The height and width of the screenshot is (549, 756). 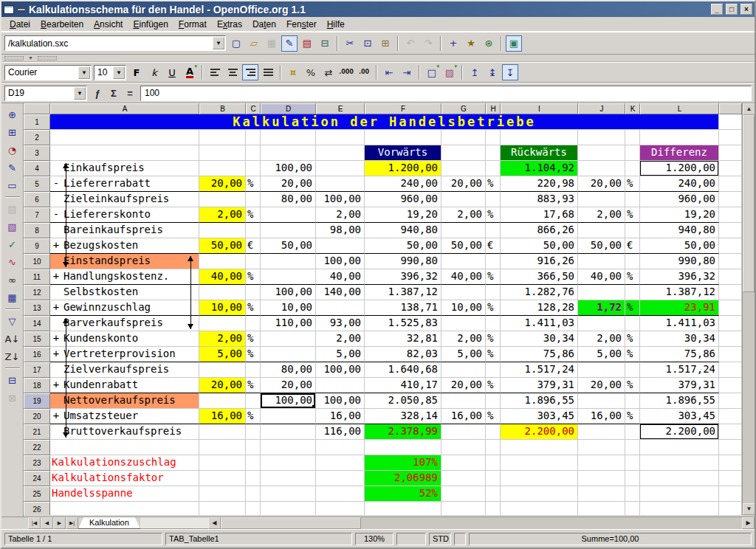 What do you see at coordinates (253, 215) in the screenshot?
I see `cell-C7: %` at bounding box center [253, 215].